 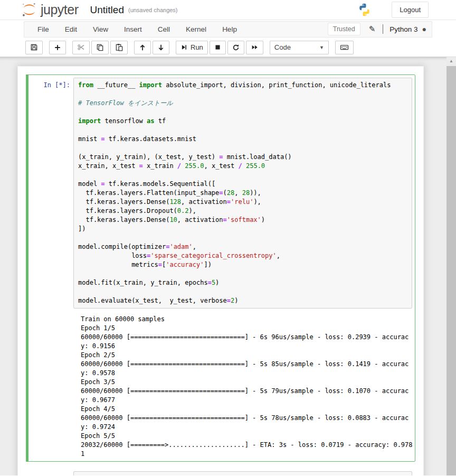 What do you see at coordinates (100, 48) in the screenshot?
I see `copy-cells-button` at bounding box center [100, 48].